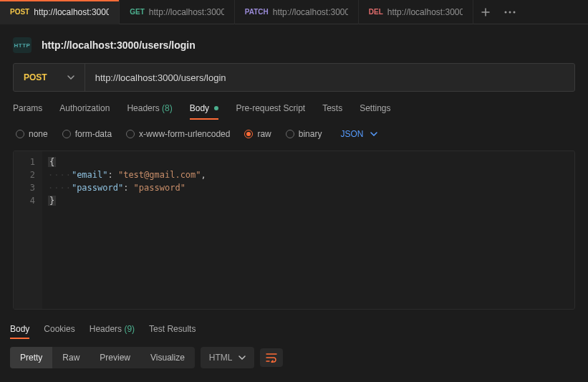 This screenshot has height=382, width=588. Describe the element at coordinates (24, 175) in the screenshot. I see `line-number: 2` at that location.